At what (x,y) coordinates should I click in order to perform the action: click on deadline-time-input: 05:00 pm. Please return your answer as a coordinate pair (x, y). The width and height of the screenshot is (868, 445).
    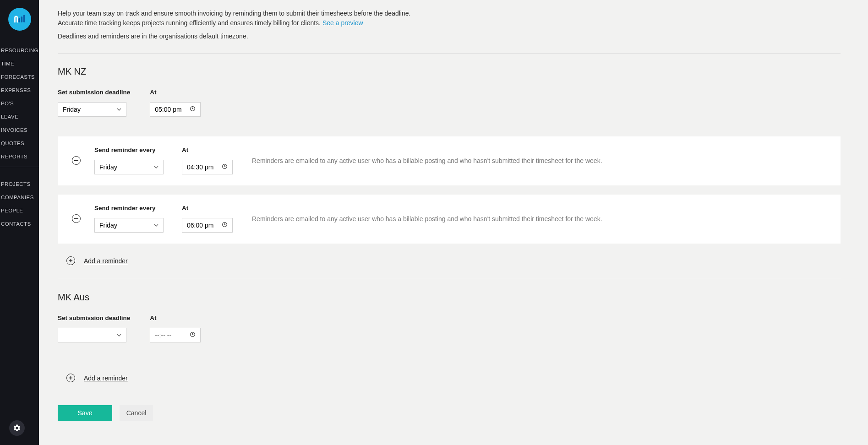
    Looking at the image, I should click on (175, 109).